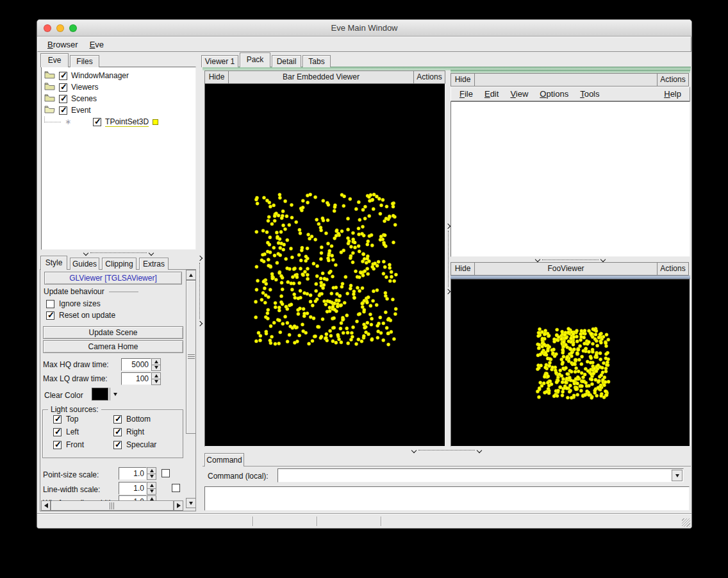 This screenshot has height=578, width=728. I want to click on tab-tabs: Tabs, so click(317, 62).